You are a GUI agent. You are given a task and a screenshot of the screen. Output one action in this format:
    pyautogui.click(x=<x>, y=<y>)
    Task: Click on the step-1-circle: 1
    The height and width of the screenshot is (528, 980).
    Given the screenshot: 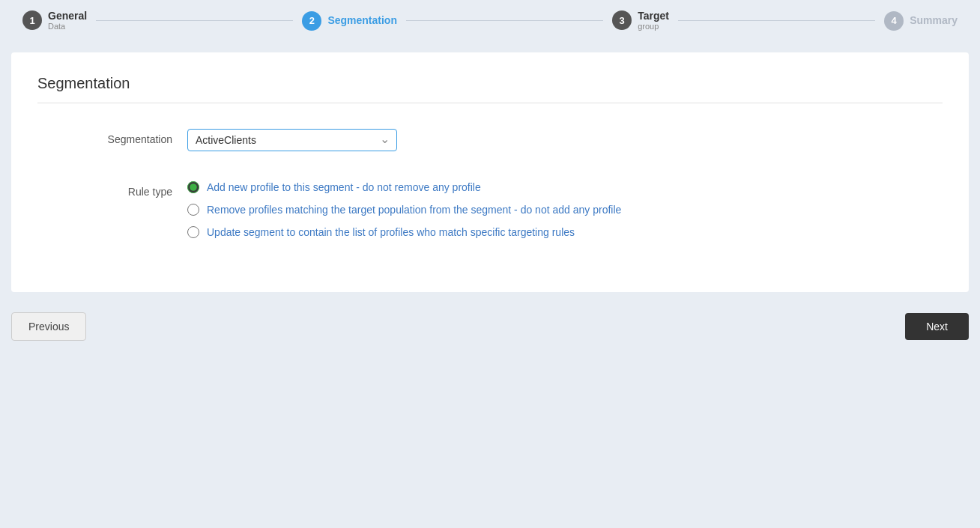 What is the action you would take?
    pyautogui.click(x=32, y=20)
    